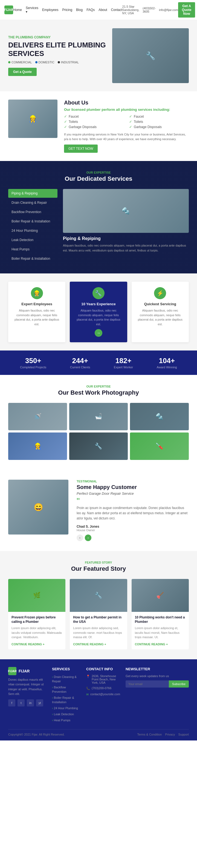 The image size is (197, 868). What do you see at coordinates (27, 695) in the screenshot?
I see `footer-about-col: FIJAR FIJAR Donec dapibus mauris elit vi…` at bounding box center [27, 695].